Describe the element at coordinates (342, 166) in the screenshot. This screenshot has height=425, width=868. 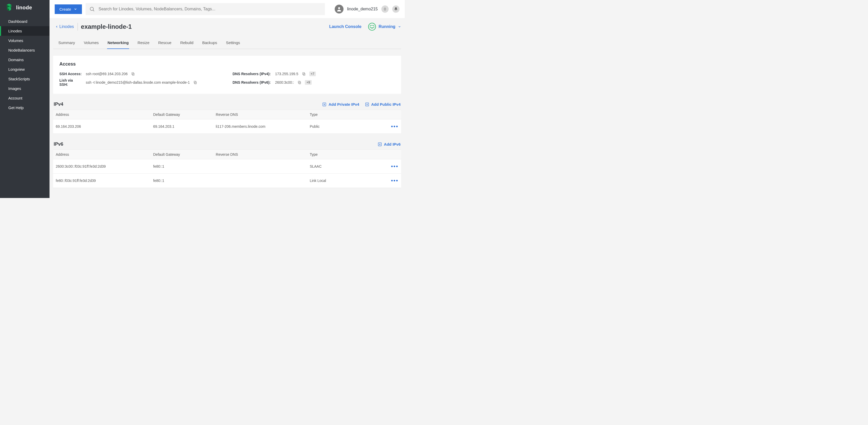
I see `cell-type: SLAAC` at that location.